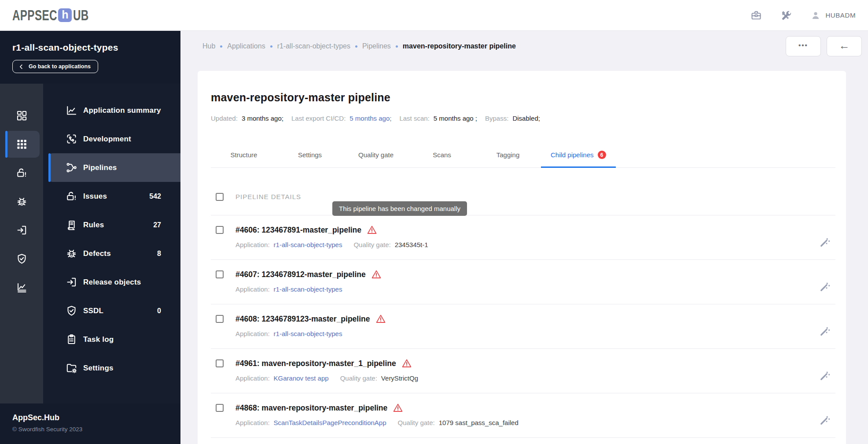 The height and width of the screenshot is (444, 868). What do you see at coordinates (400, 209) in the screenshot?
I see `tooltip: This pipeline has been changed manually` at bounding box center [400, 209].